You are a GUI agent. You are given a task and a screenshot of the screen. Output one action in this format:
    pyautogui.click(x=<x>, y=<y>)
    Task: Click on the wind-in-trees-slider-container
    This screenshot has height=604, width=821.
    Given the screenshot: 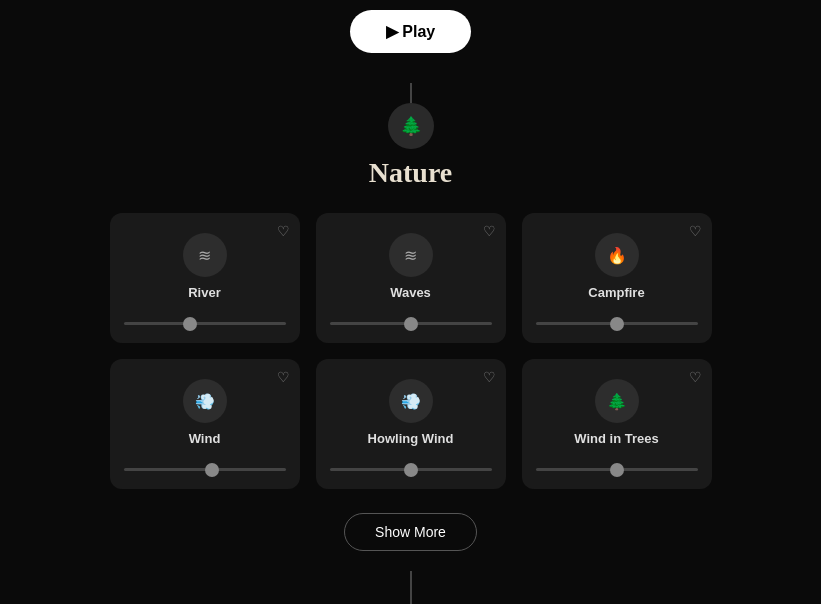 What is the action you would take?
    pyautogui.click(x=617, y=466)
    